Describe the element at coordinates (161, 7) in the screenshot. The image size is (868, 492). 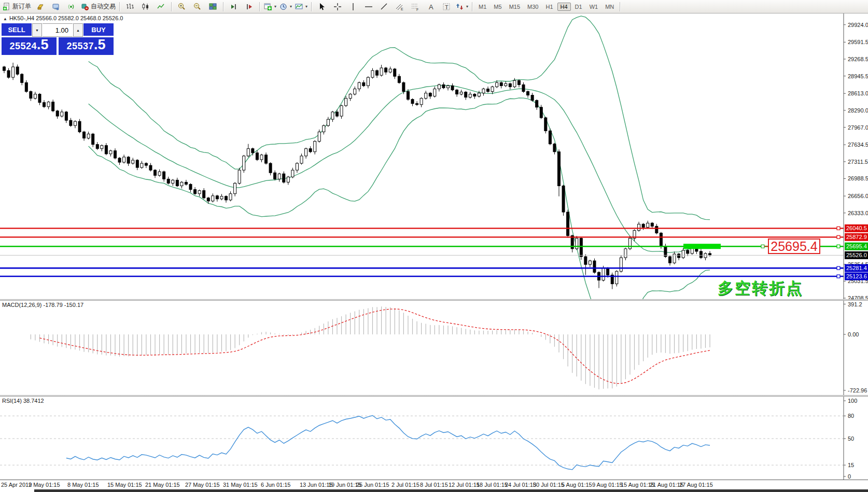
I see `line-icon` at that location.